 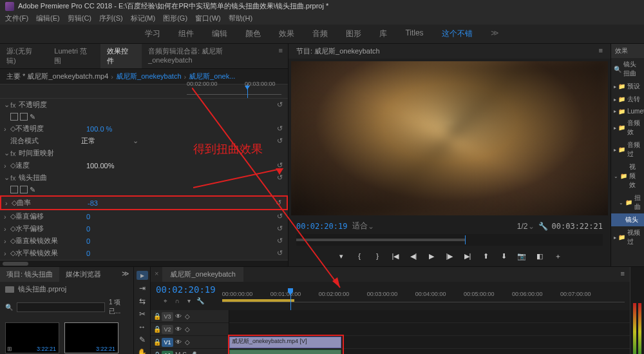 What do you see at coordinates (142, 340) in the screenshot?
I see `pen-tool-icon: ✎` at bounding box center [142, 340].